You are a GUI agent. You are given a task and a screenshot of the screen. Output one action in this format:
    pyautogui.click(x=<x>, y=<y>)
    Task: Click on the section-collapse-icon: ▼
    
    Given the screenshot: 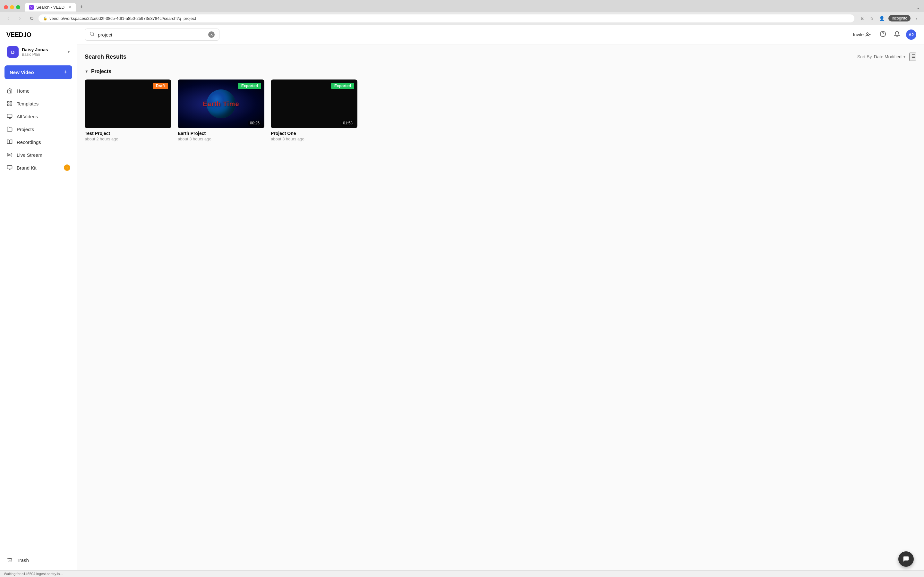 What is the action you would take?
    pyautogui.click(x=87, y=71)
    